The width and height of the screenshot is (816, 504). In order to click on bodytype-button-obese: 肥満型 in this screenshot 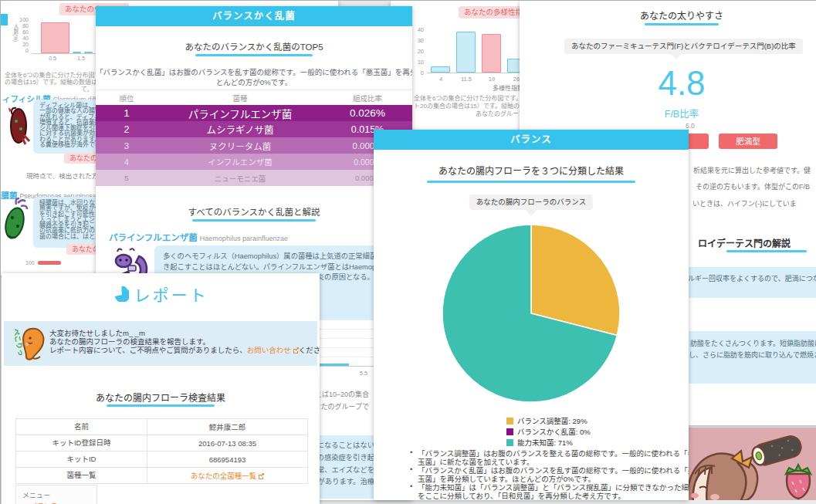, I will do `click(748, 141)`.